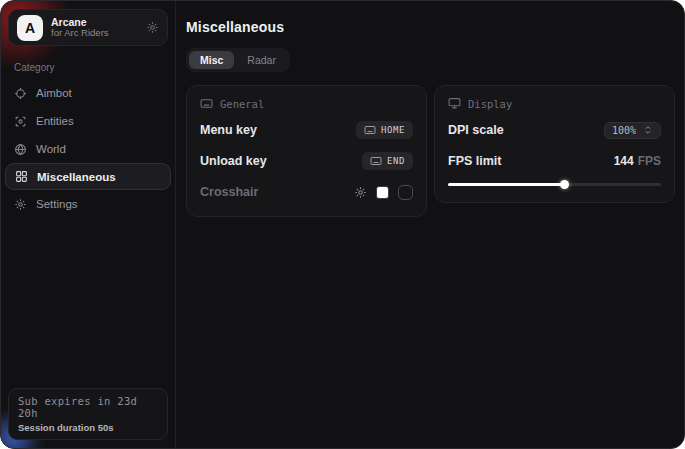  Describe the element at coordinates (406, 192) in the screenshot. I see `crosshair-checkbox` at that location.